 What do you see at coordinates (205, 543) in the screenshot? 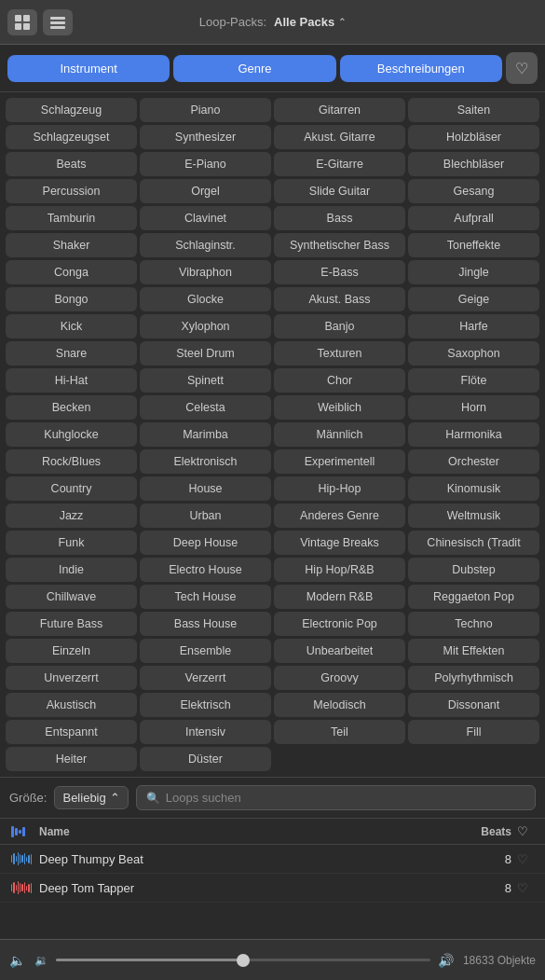
I see `tag-deep-house: Deep House` at bounding box center [205, 543].